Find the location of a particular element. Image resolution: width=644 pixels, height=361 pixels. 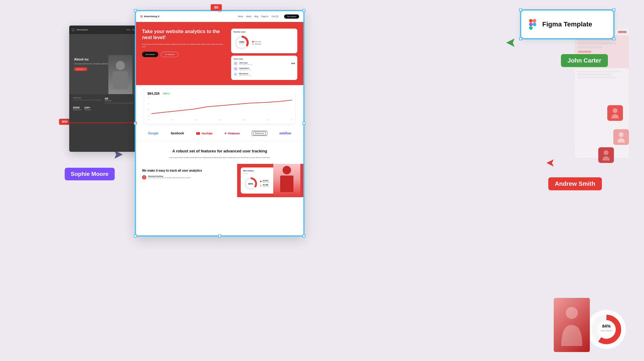

ghost-btn is located at coordinates (584, 52).